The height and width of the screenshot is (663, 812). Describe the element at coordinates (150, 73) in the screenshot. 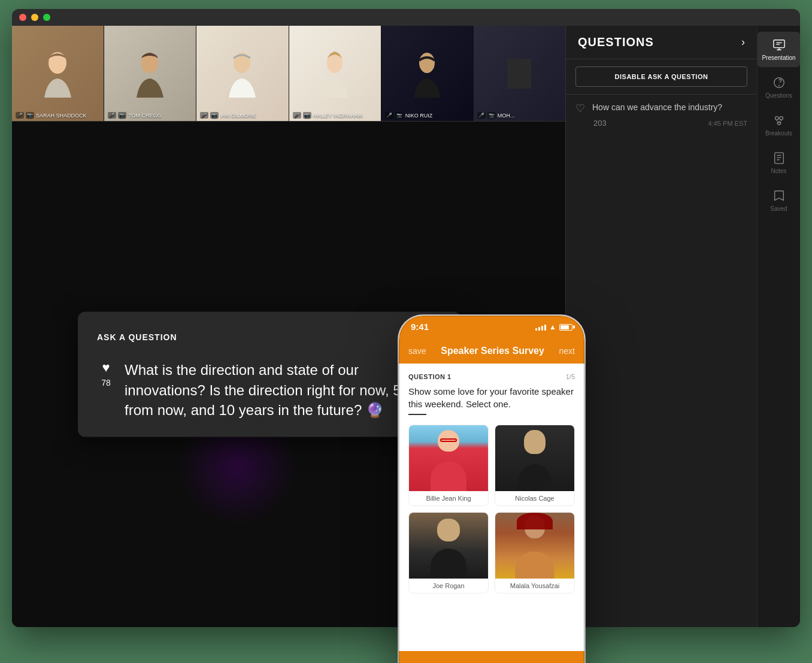

I see `video-cell-tom: 🎤 📷 TOM CREGG` at that location.